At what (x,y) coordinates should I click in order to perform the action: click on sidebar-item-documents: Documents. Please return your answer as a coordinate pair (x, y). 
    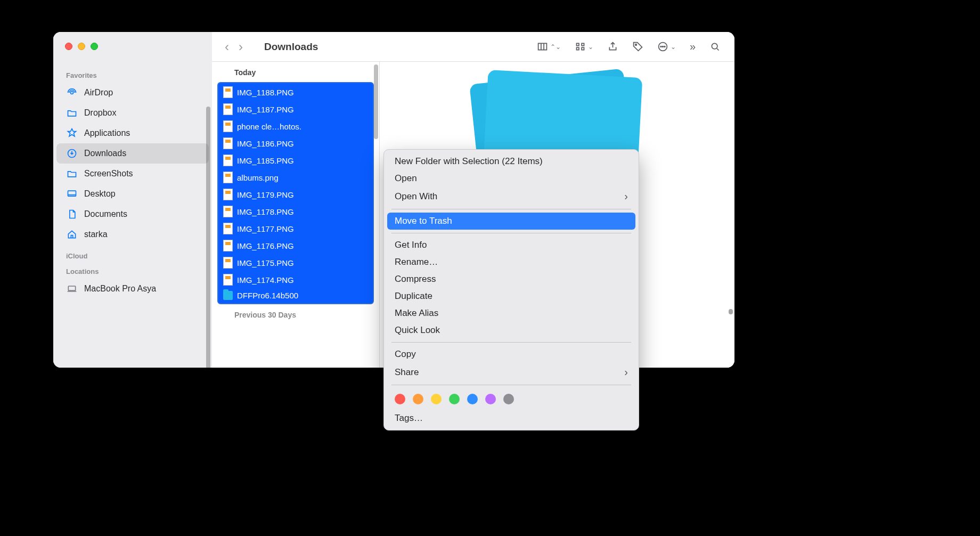
    Looking at the image, I should click on (133, 214).